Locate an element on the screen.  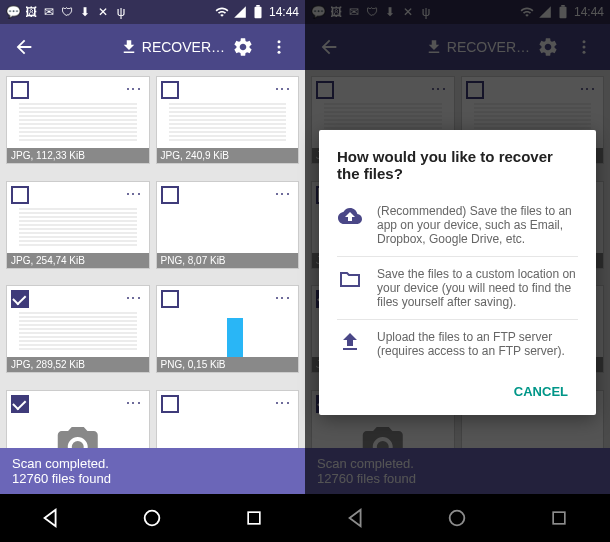
missed-call-icon: ✕ is located at coordinates (103, 12).